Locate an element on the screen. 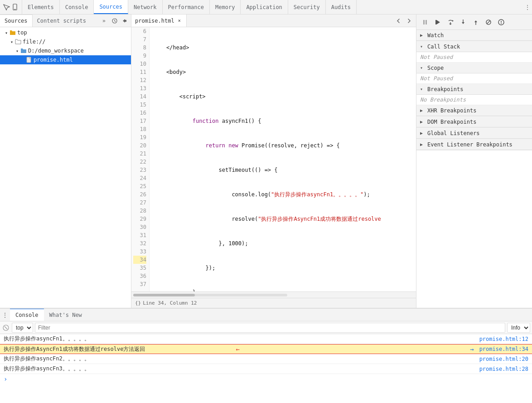  console-text-2: 执行异步操作AsyncFn1成功将数据通过resolve方法返回 is located at coordinates (116, 349).